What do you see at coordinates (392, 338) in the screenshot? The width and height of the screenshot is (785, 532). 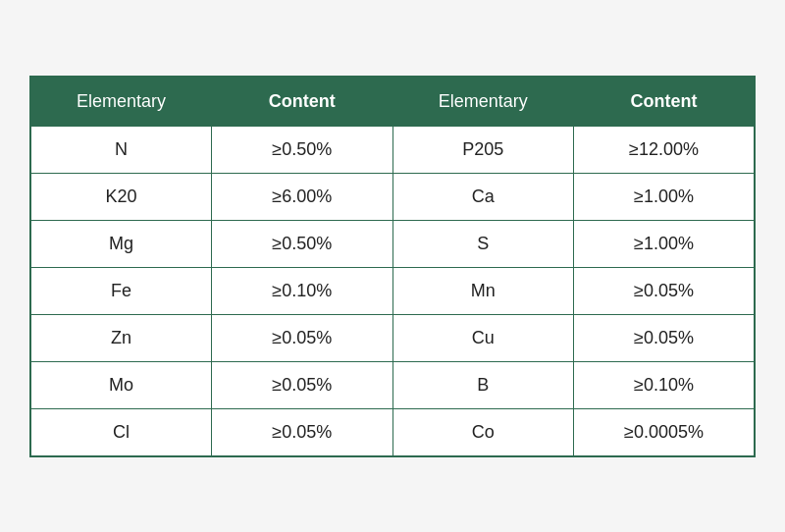 I see `table-row: Zn≥0.05%Cu≥0.05%` at bounding box center [392, 338].